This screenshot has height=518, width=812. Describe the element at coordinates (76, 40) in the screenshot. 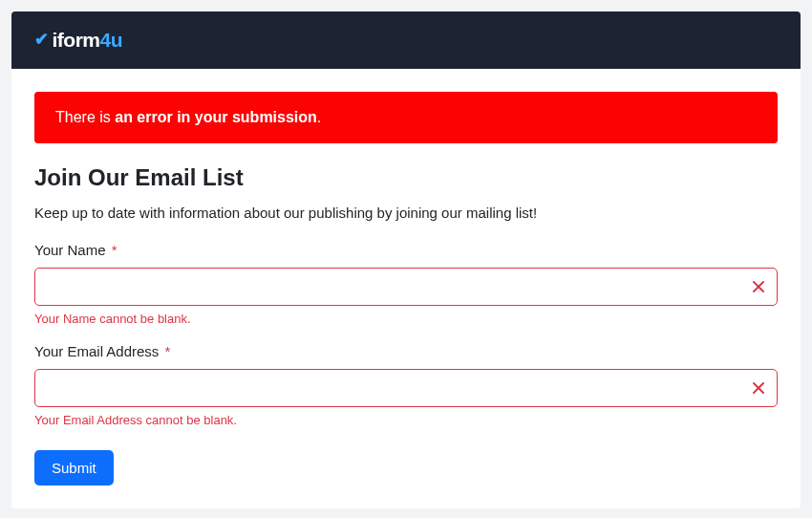

I see `brand-part1: iform` at that location.